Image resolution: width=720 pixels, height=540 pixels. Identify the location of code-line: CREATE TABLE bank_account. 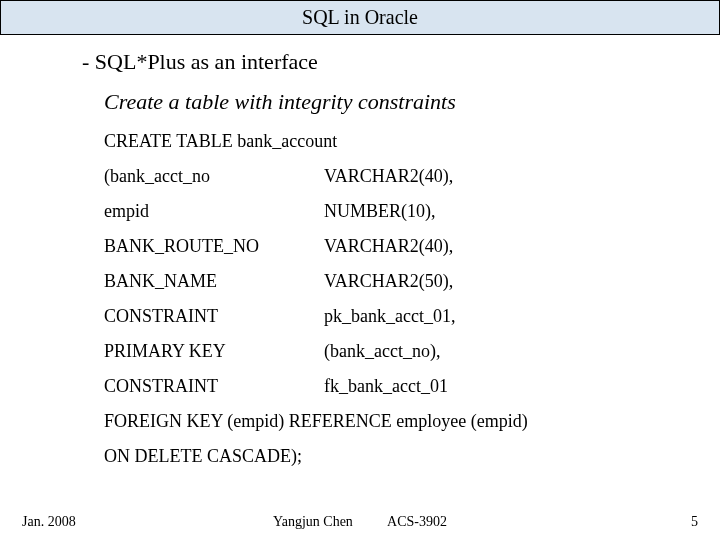
(412, 142).